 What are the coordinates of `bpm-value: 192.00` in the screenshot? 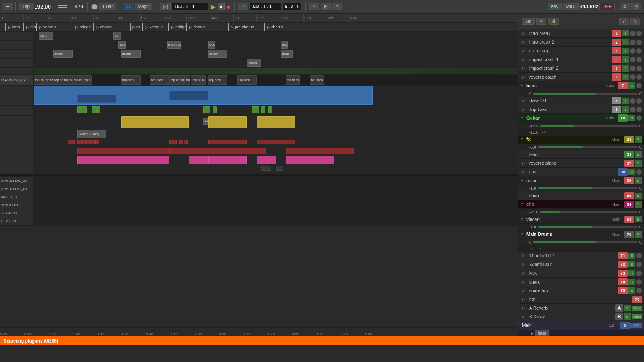 It's located at (45, 7).